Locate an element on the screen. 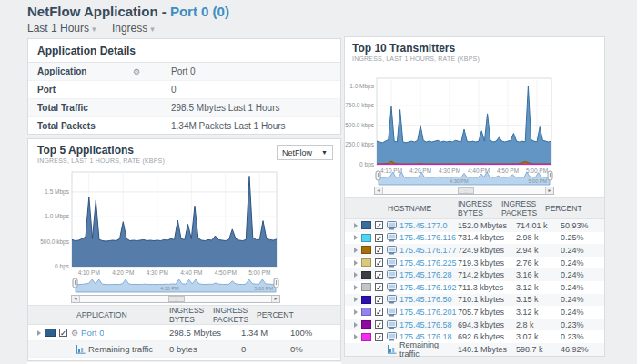 This screenshot has width=637, height=364. cell-percent: 0.23% is located at coordinates (582, 337).